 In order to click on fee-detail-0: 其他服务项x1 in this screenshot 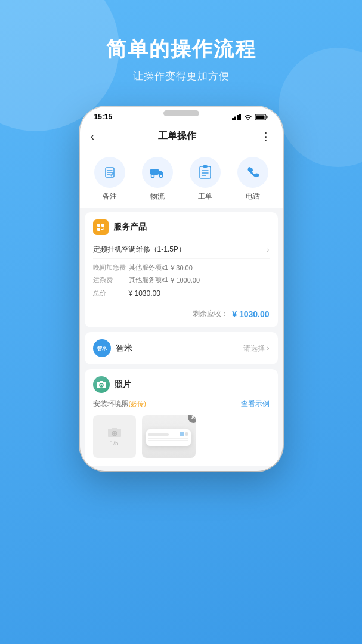, I will do `click(149, 267)`.